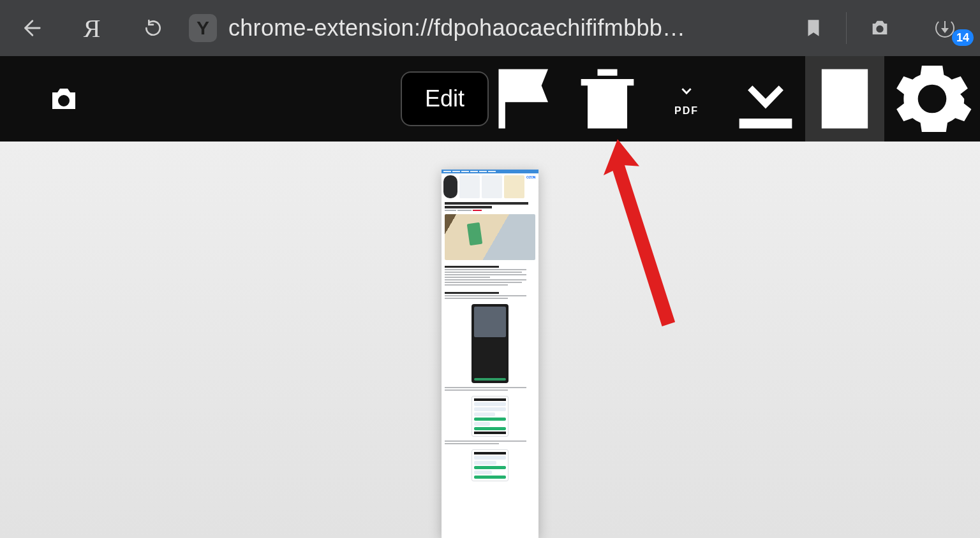 The width and height of the screenshot is (980, 538). I want to click on captured-page-preview: OZON, so click(490, 354).